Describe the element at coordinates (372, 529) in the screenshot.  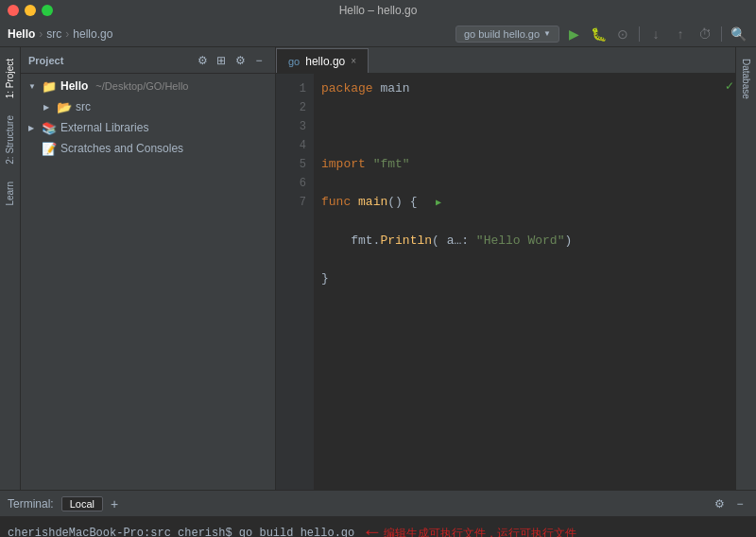
I see `annotation-arrow-1: ←` at that location.